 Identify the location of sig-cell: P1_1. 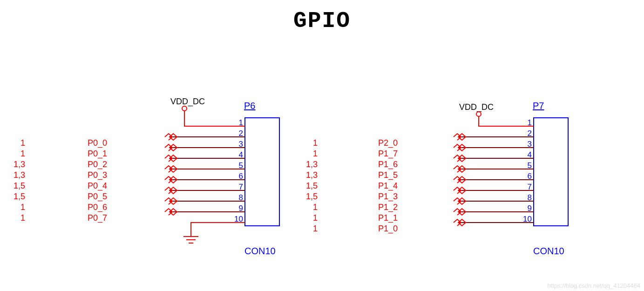
(388, 218).